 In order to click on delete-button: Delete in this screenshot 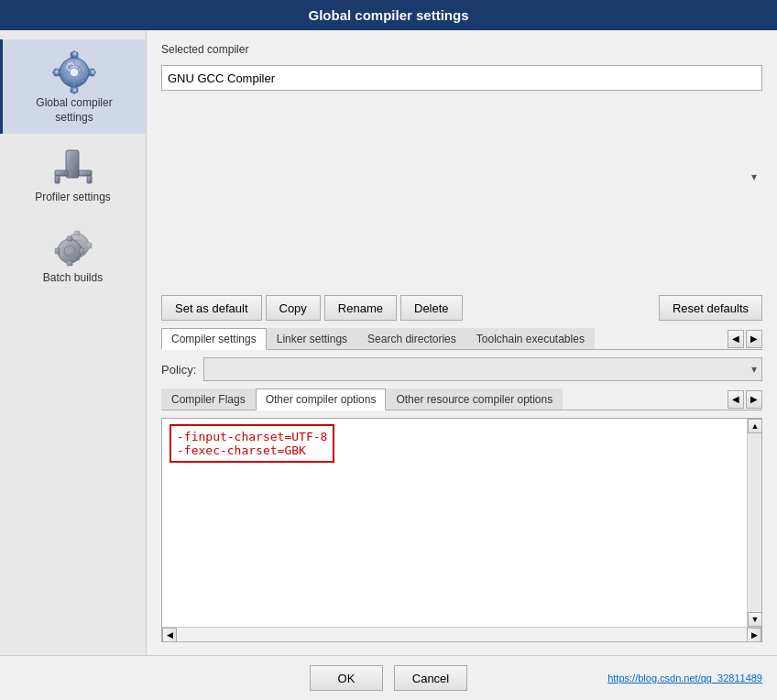, I will do `click(432, 308)`.